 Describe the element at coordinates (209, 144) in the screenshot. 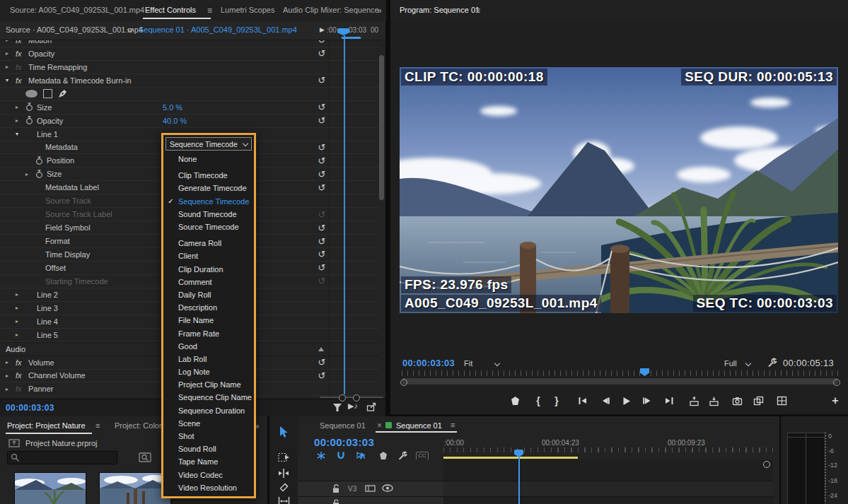

I see `metadata-select: Sequence Timecode` at that location.